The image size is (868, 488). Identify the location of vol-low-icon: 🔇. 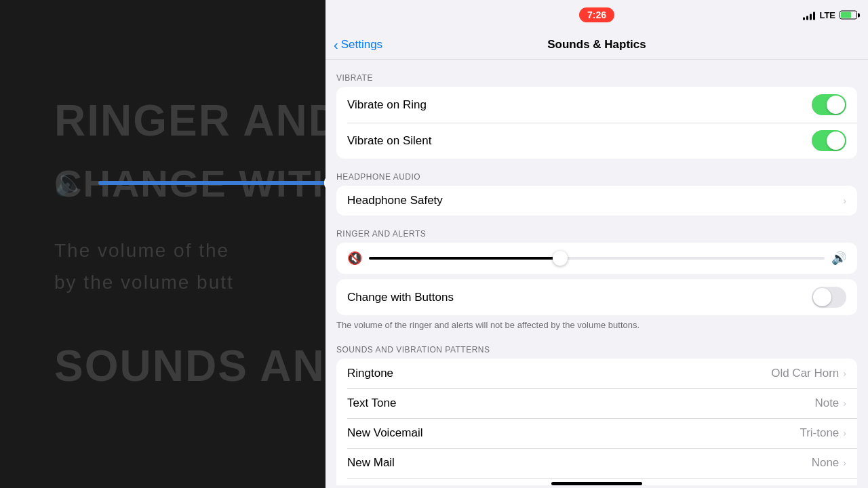
(355, 258).